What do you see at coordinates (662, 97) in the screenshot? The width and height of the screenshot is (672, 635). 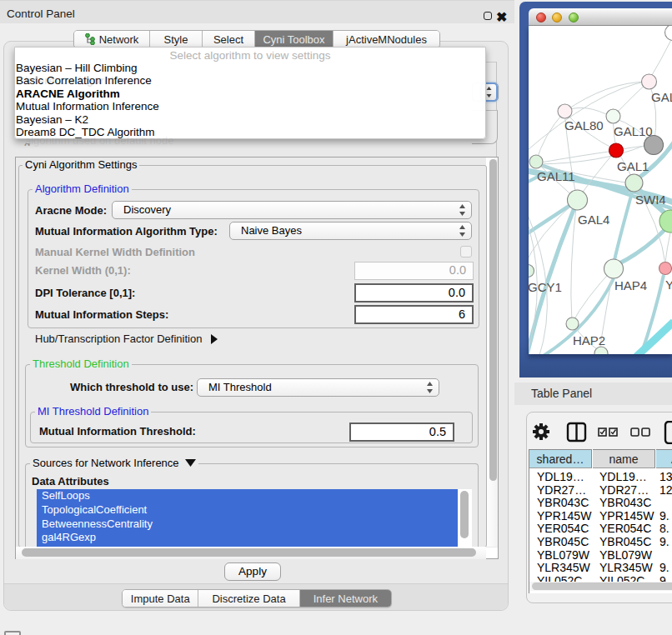 I see `svg-text: GAL7` at bounding box center [662, 97].